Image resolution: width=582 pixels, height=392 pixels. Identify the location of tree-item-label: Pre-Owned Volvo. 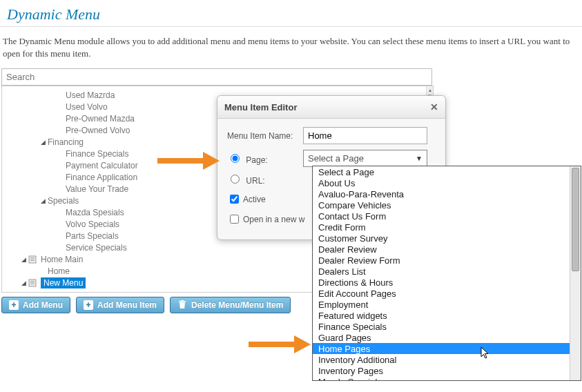
(98, 130).